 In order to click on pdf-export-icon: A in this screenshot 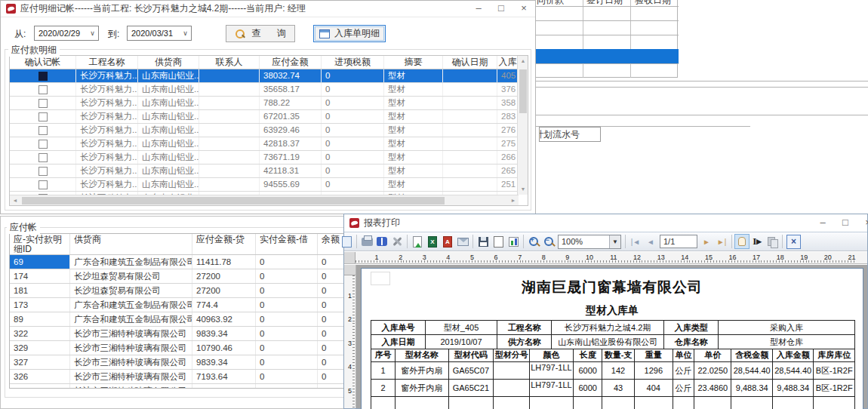, I will do `click(448, 241)`.